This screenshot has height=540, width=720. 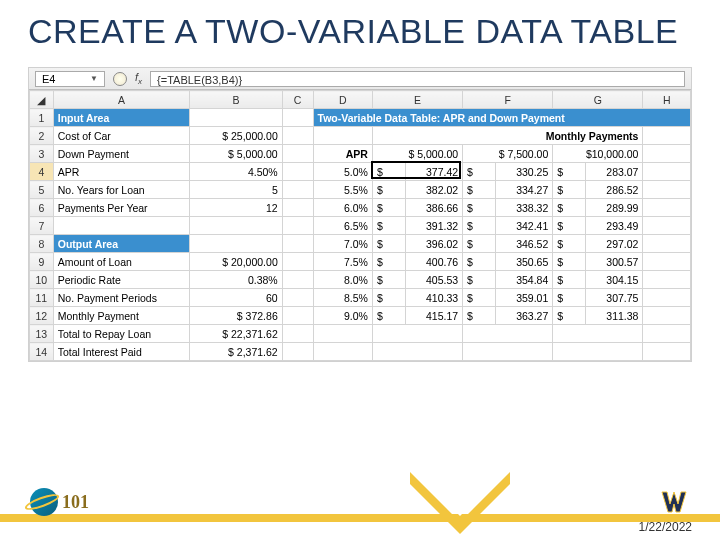 What do you see at coordinates (236, 280) in the screenshot?
I see `cell: 0.38%` at bounding box center [236, 280].